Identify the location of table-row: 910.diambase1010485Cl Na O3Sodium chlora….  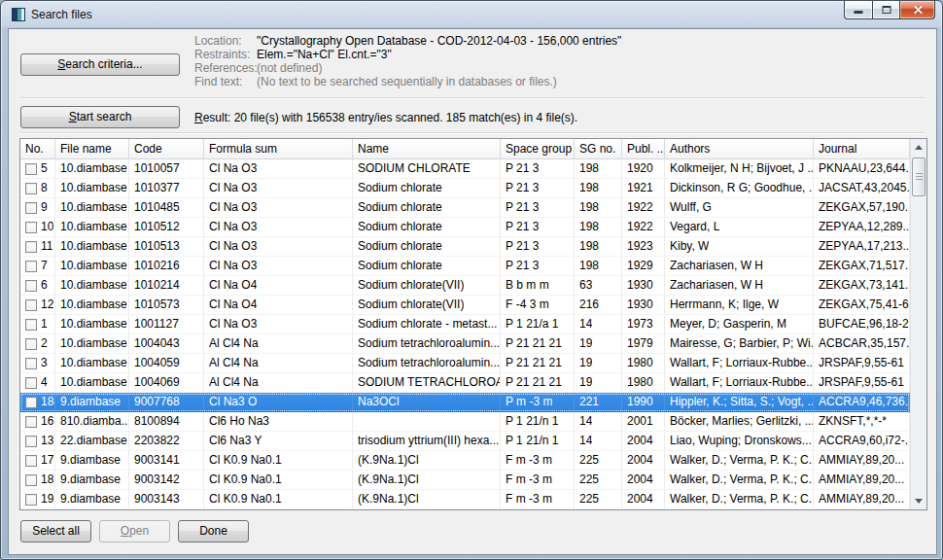
(465, 208).